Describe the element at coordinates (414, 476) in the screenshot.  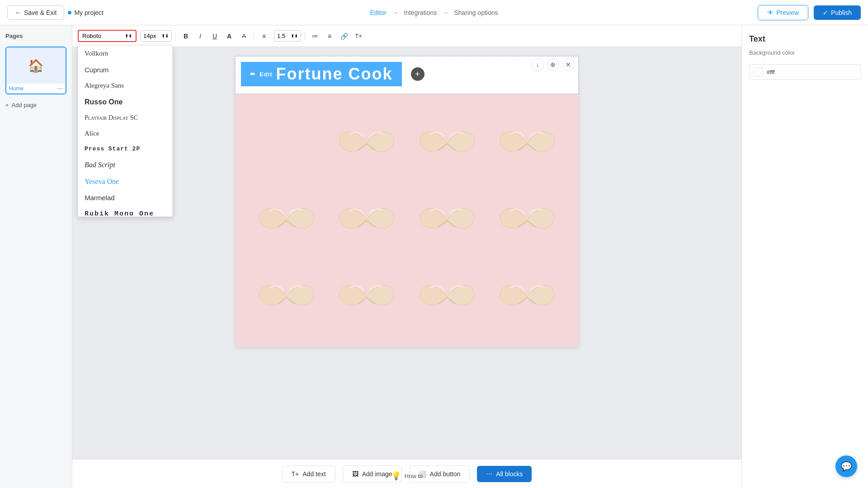
I see `how-to-label: How to` at that location.